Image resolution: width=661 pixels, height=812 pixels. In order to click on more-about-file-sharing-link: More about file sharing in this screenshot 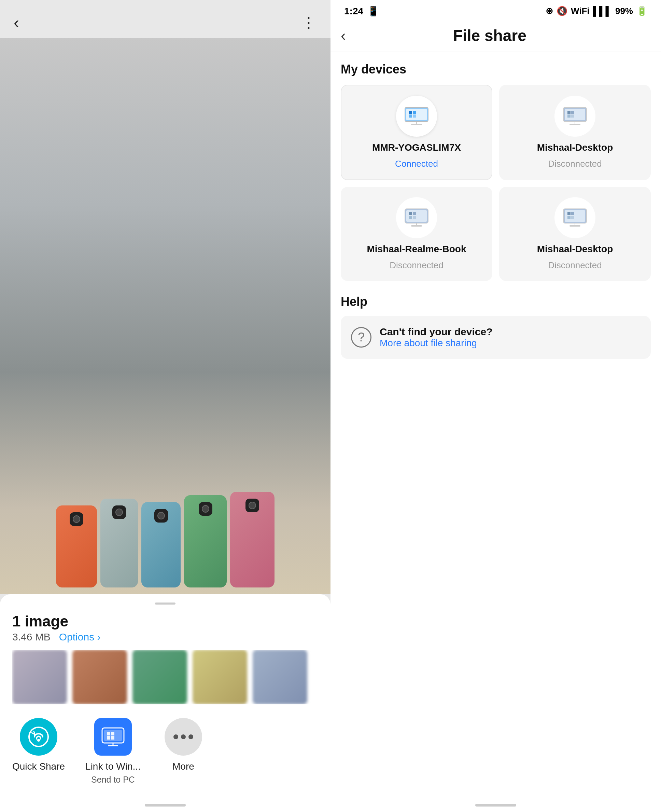, I will do `click(436, 343)`.